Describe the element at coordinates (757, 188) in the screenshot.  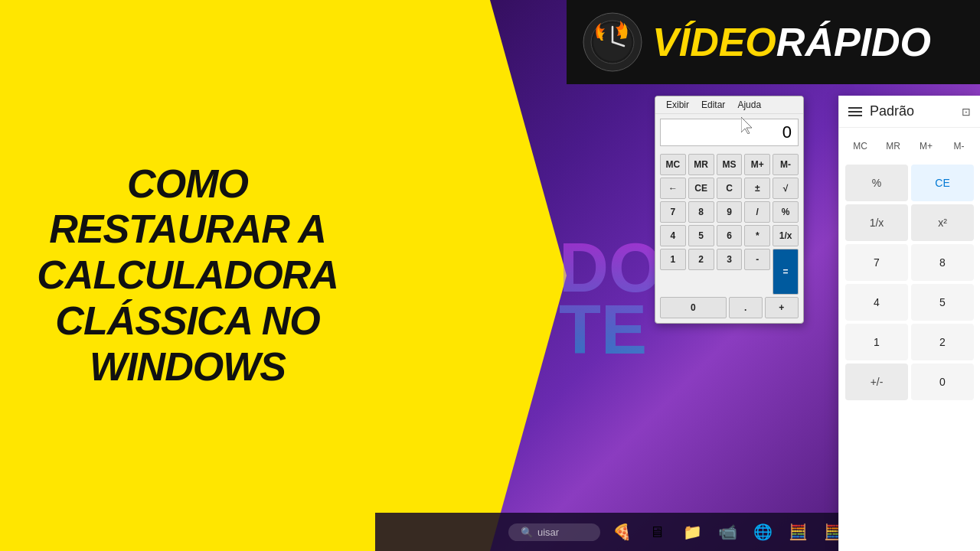
I see `btn-plusminus: ±` at that location.